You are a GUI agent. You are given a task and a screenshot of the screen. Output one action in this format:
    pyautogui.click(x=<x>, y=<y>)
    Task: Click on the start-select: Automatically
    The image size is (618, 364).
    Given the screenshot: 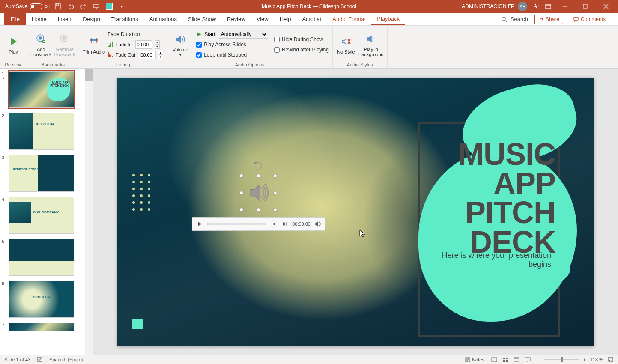 What is the action you would take?
    pyautogui.click(x=243, y=34)
    